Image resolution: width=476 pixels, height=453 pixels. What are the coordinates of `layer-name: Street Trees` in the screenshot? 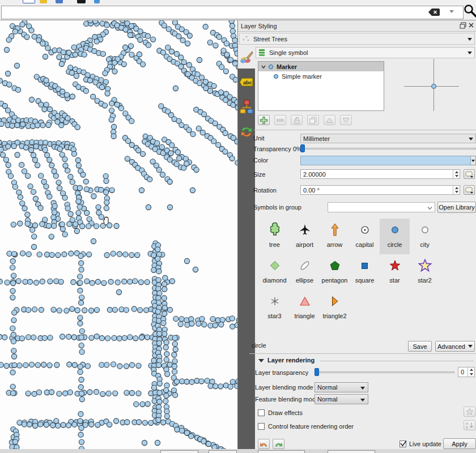 It's located at (270, 39).